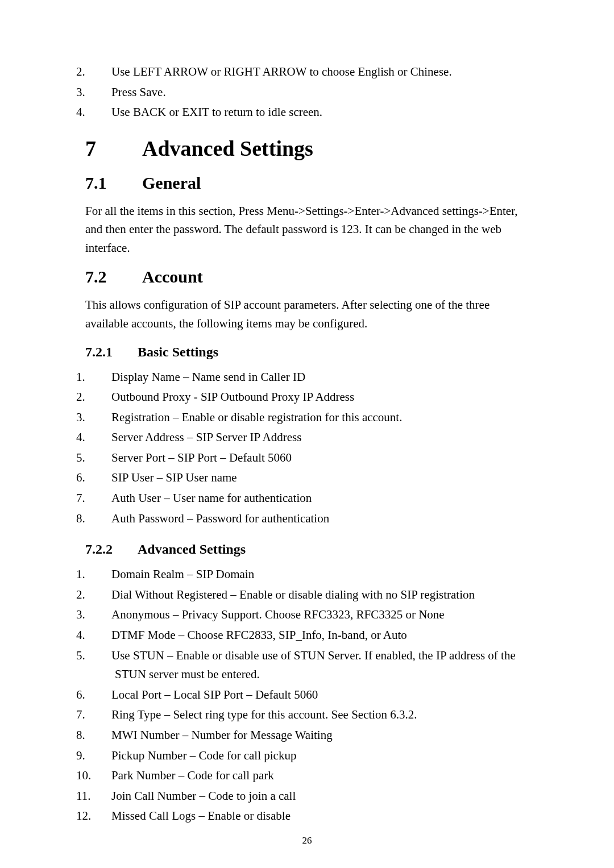 Image resolution: width=614 pixels, height=868 pixels. I want to click on heading-number: 7.1, so click(114, 183).